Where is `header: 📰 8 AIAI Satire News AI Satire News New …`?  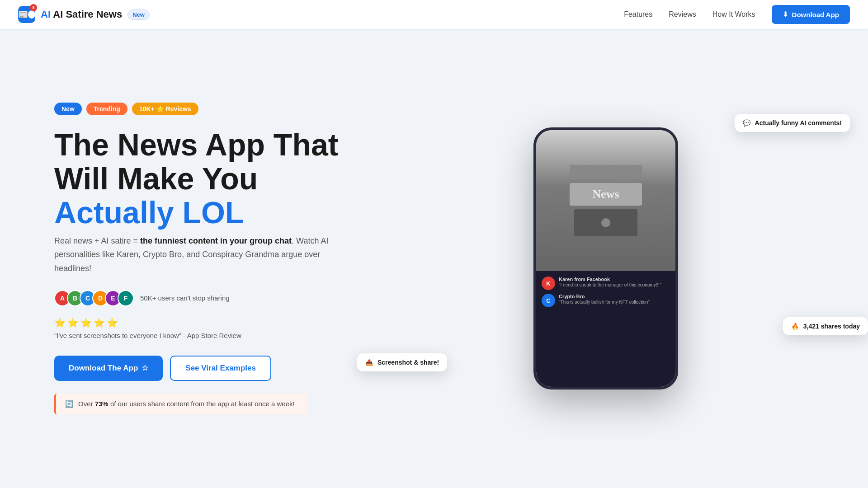
header: 📰 8 AIAI Satire News AI Satire News New … is located at coordinates (434, 14).